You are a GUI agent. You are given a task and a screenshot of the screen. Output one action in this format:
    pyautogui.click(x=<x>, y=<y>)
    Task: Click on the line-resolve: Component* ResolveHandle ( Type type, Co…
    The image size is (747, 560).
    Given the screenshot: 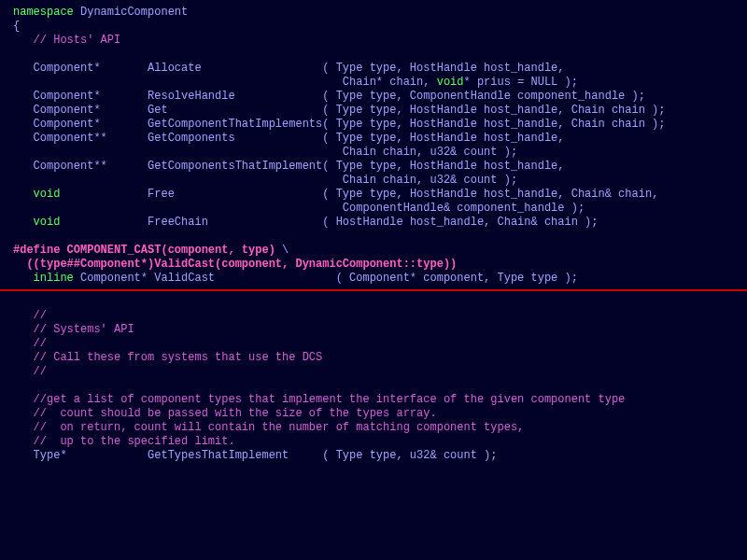 What is the action you would take?
    pyautogui.click(x=329, y=96)
    